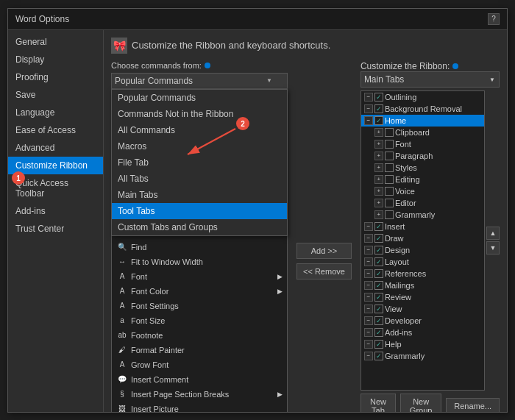 Image resolution: width=515 pixels, height=420 pixels. I want to click on expand-mailings: −, so click(369, 285).